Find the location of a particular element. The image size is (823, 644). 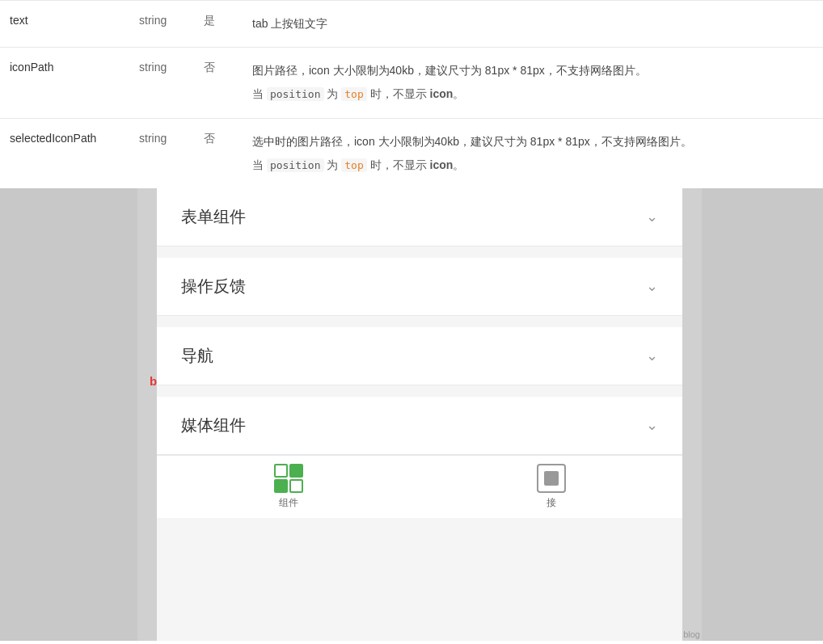

accordion-media-label: 媒体组件 is located at coordinates (213, 425).